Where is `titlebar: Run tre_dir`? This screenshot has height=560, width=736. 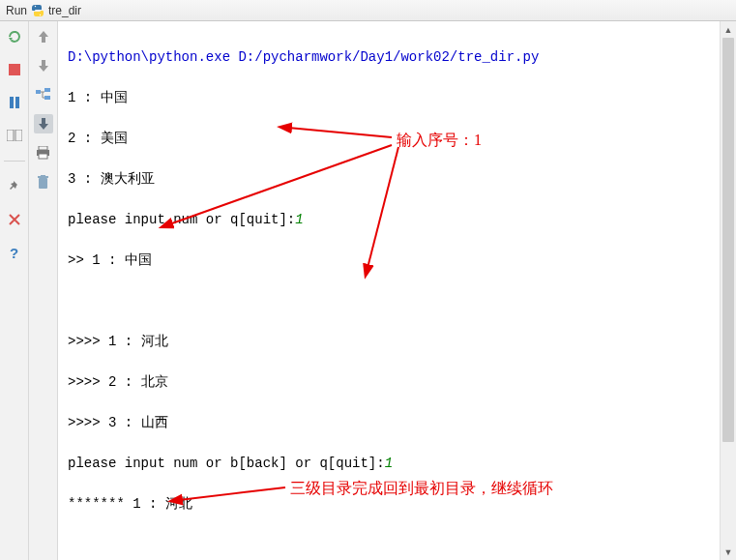 titlebar: Run tre_dir is located at coordinates (368, 11).